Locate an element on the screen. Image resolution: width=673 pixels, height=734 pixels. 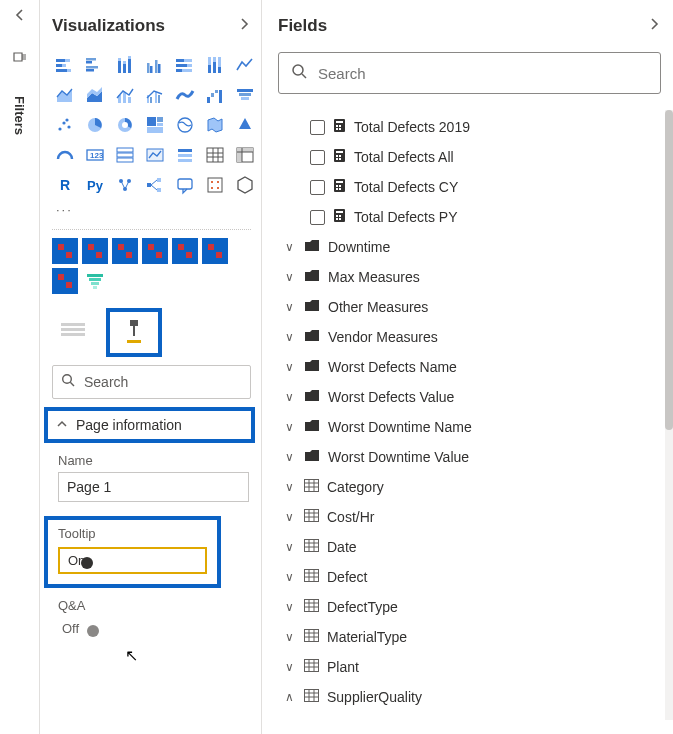
table-row: ∨Plant is located at coordinates (470, 667).